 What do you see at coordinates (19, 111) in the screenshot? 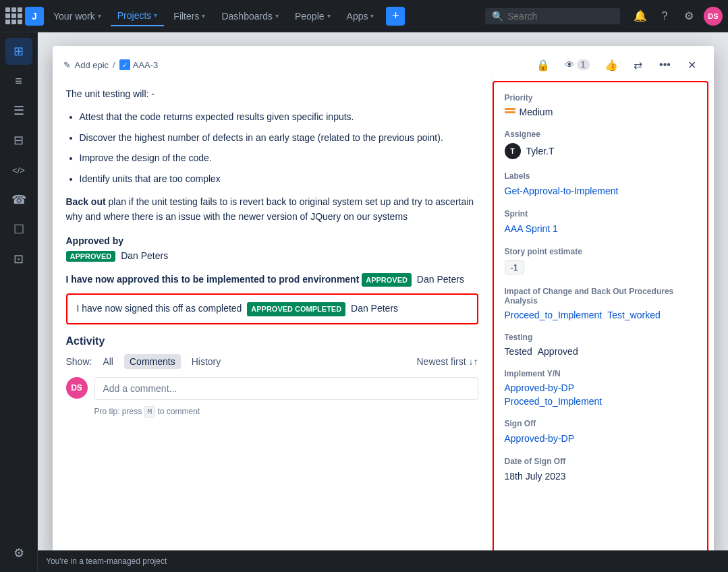
I see `sidebar-item-board: ☰` at bounding box center [19, 111].